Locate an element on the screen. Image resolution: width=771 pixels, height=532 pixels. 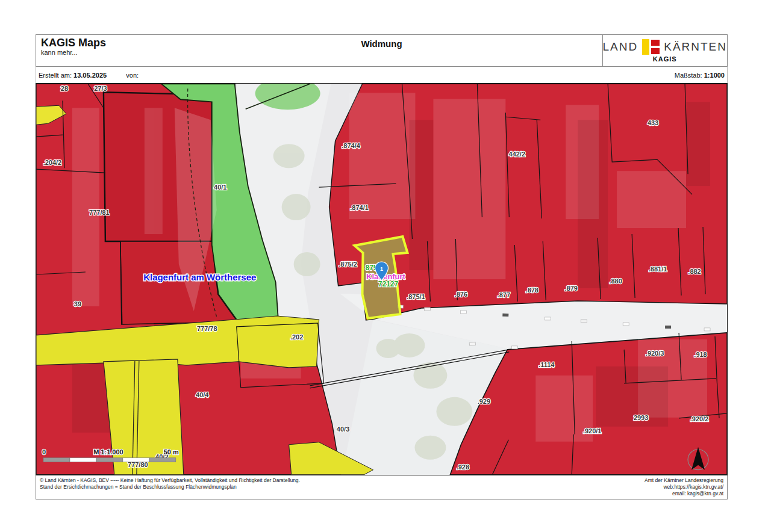
parcel-label: .920/1 is located at coordinates (593, 431).